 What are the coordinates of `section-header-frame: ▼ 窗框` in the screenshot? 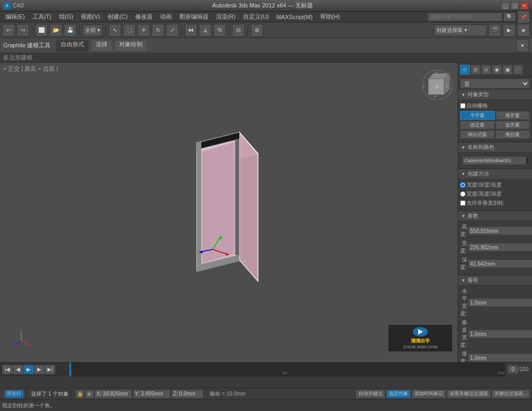 It's located at (495, 281).